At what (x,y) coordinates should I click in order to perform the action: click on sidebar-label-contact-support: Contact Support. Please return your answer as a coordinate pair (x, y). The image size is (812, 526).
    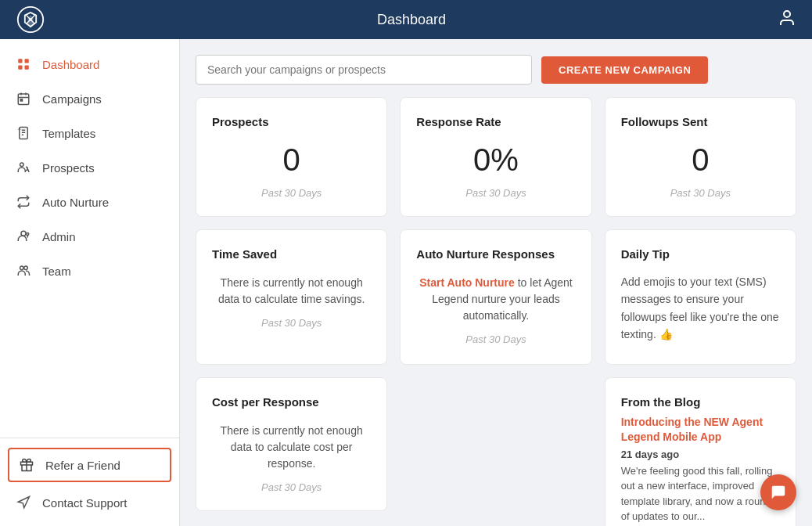
    Looking at the image, I should click on (84, 503).